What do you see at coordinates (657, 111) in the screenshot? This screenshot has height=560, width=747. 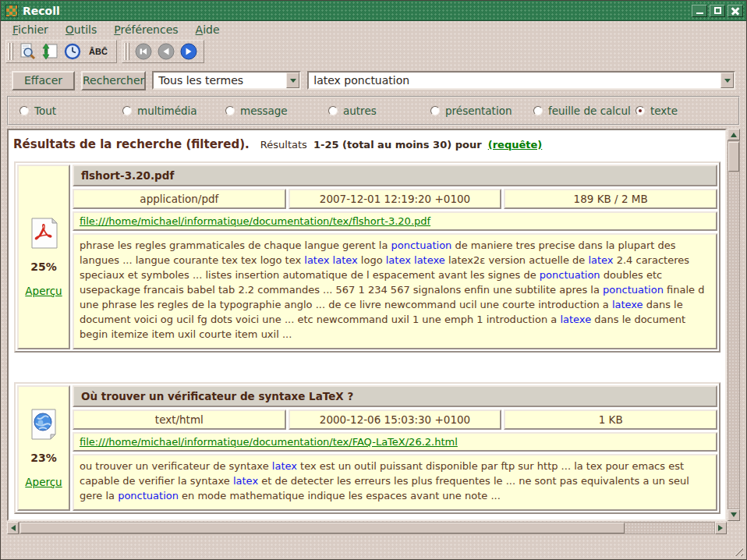 I see `filter-radio-texte: texte` at bounding box center [657, 111].